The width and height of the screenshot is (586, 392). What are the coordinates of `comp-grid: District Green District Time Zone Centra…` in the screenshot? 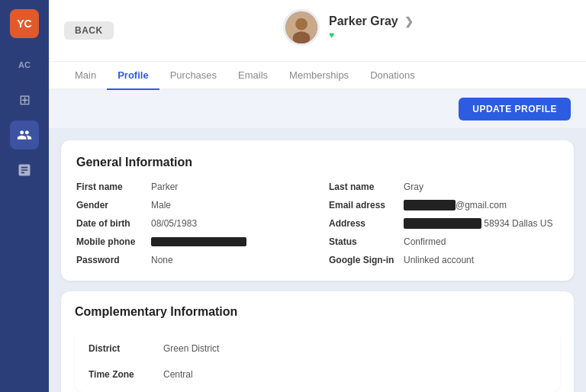 It's located at (317, 361).